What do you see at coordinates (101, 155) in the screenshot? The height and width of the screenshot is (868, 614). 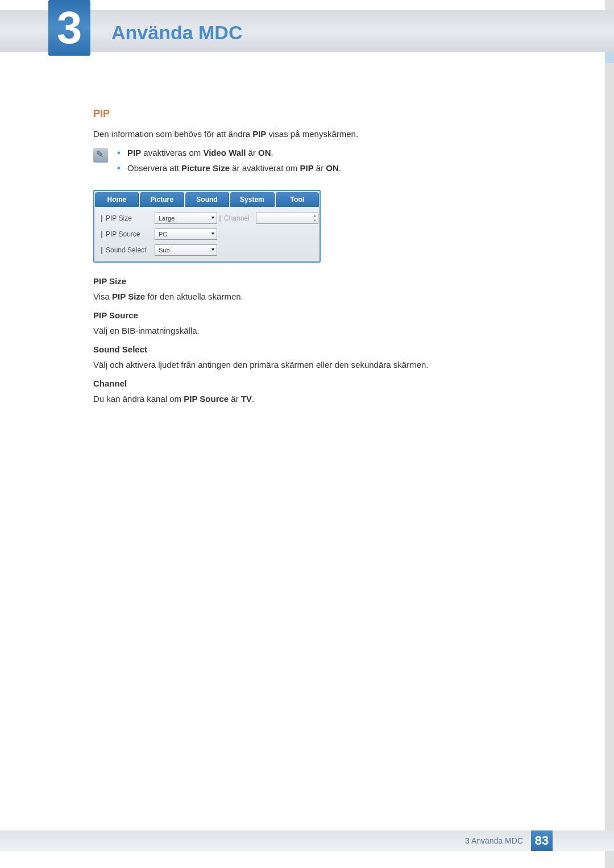 I see `note-icon` at bounding box center [101, 155].